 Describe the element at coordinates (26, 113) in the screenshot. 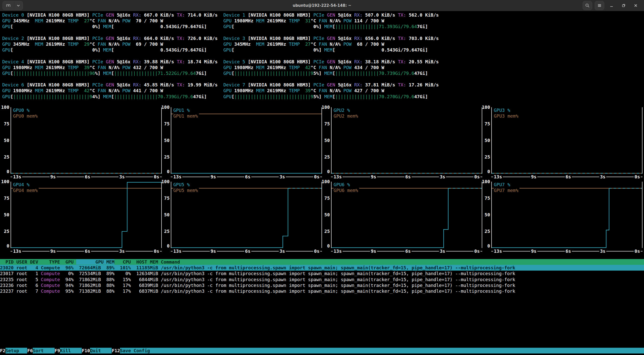

I see `chart-legend: GPU0 %GPU0 mem%` at that location.